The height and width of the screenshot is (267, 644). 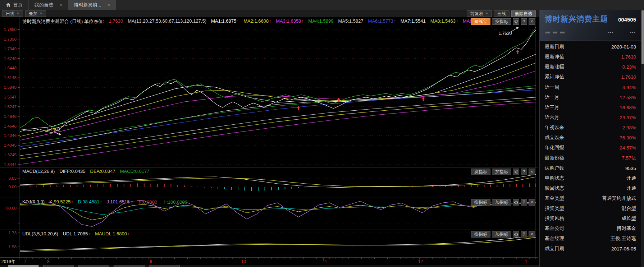 I want to click on row-label: 申购状态, so click(x=554, y=178).